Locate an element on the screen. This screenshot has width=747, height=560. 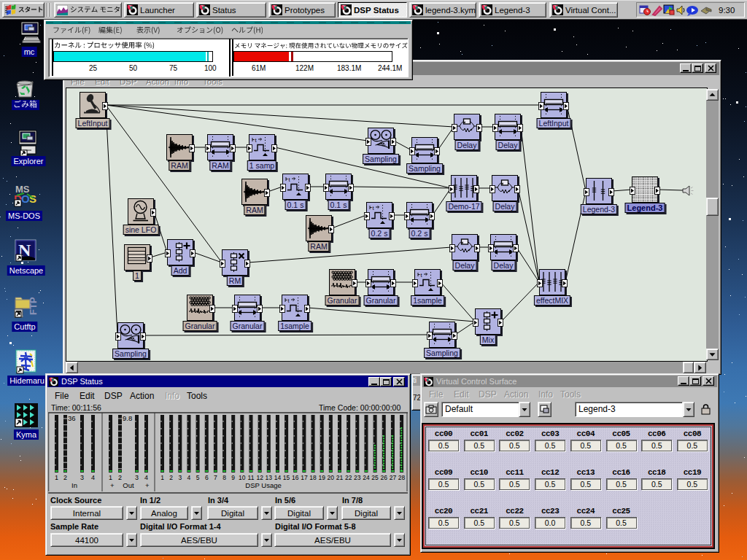
svg-text: 23 is located at coordinates (357, 478).